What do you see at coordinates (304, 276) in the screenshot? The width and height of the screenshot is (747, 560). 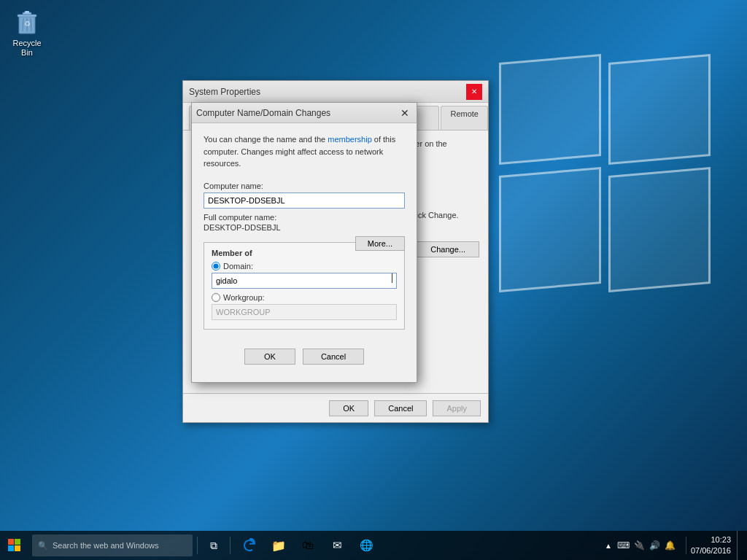 I see `domain-radio-row: Domain:` at bounding box center [304, 276].